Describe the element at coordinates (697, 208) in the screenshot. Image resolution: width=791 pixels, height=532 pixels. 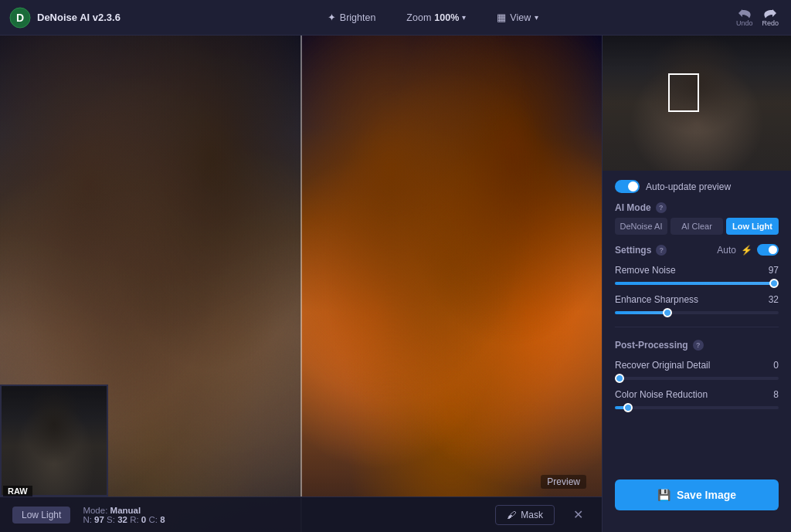
I see `ai-mode-header: AI Mode ?` at that location.